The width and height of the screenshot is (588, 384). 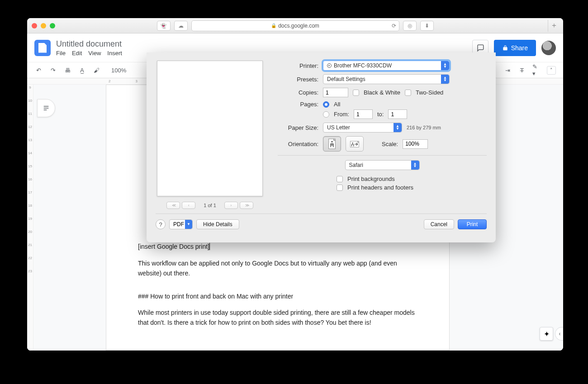 What do you see at coordinates (427, 26) in the screenshot?
I see `downloads-button: ⬇︎` at bounding box center [427, 26].